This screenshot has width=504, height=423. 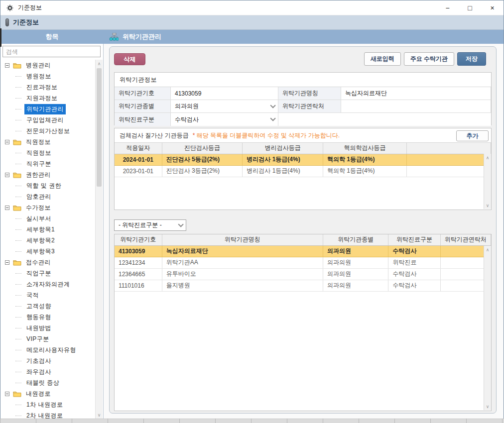 I want to click on sidebar-item-역할 및 권한: 역할 및 권한, so click(x=48, y=186).